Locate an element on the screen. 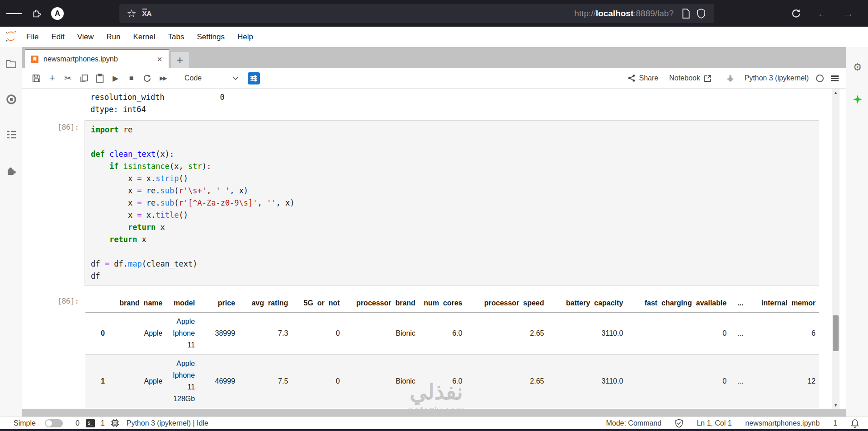 Image resolution: width=868 pixels, height=431 pixels. table-header-cell: processor_brand is located at coordinates (382, 304).